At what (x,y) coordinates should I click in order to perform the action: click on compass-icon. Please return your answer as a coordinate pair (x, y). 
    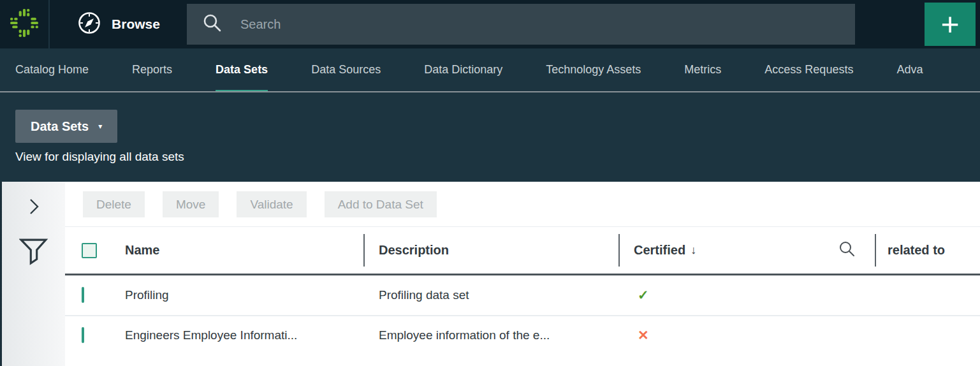
    Looking at the image, I should click on (89, 24).